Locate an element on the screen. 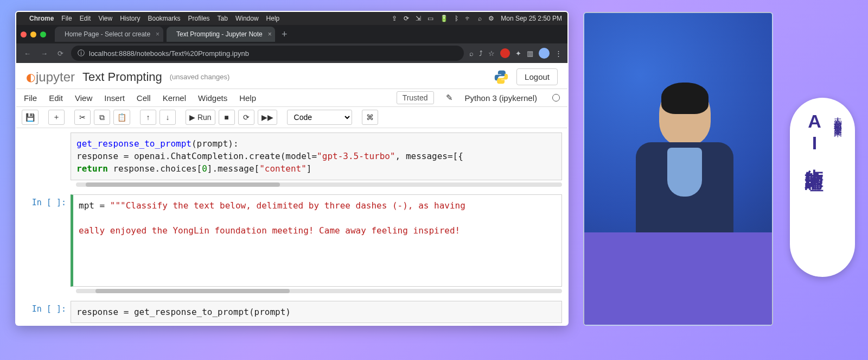  mac-menu: Help is located at coordinates (273, 18).